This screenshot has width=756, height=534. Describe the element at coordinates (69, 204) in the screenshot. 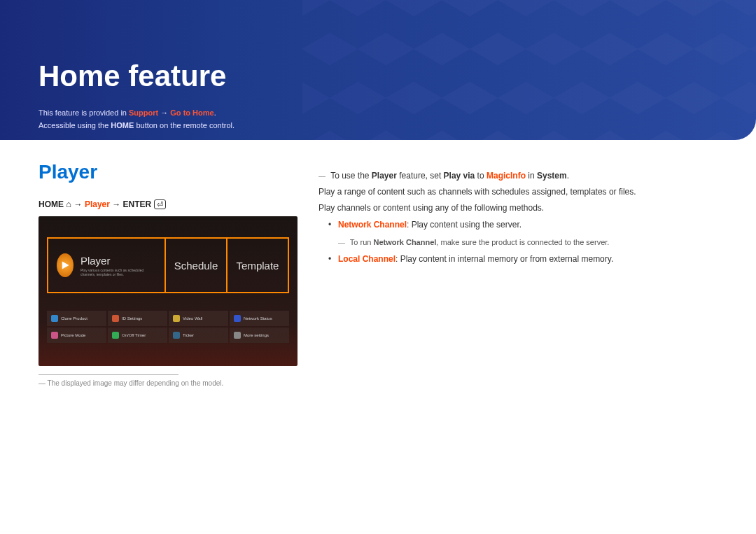

I see `home-icon` at that location.